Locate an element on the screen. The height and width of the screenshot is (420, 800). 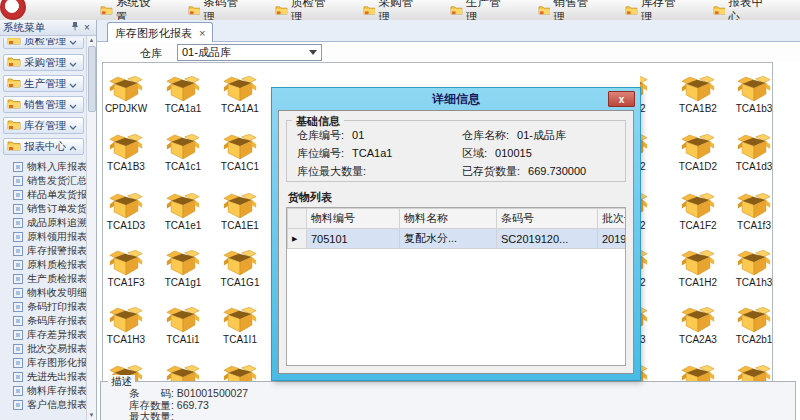
sidebar-report-item: 条码库存报表 is located at coordinates (44, 321).